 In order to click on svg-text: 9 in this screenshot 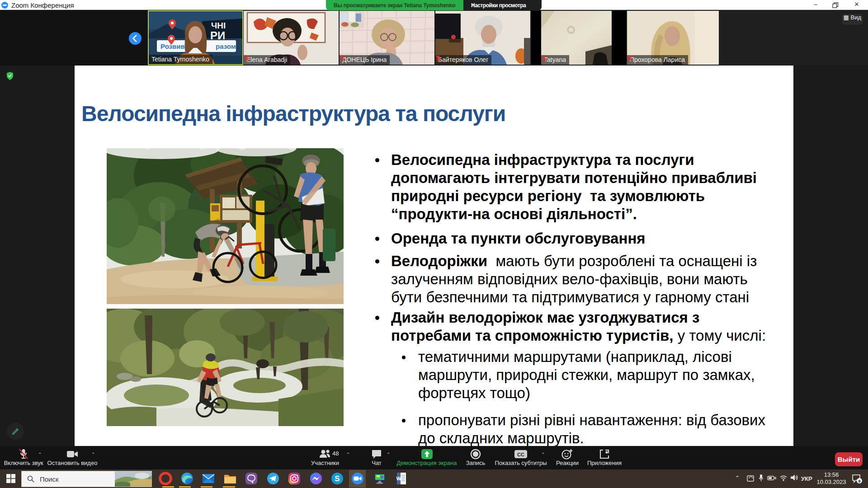, I will do `click(859, 481)`.